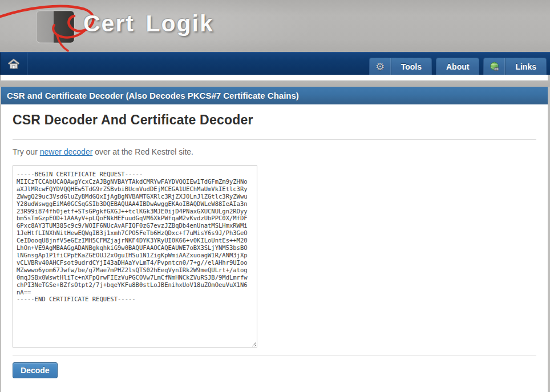 This screenshot has width=550, height=392. Describe the element at coordinates (274, 78) in the screenshot. I see `navbar-bottom-strip` at that location.